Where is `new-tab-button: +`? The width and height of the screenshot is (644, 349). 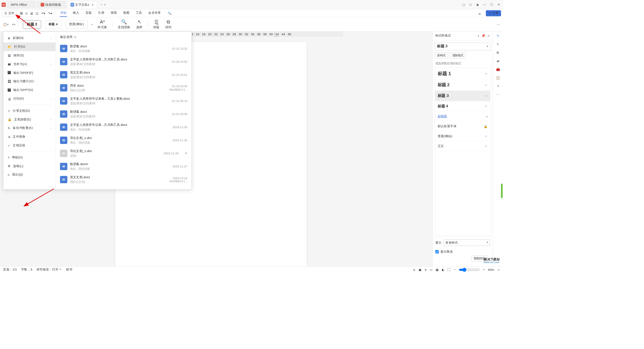
new-tab-button: + is located at coordinates (101, 5).